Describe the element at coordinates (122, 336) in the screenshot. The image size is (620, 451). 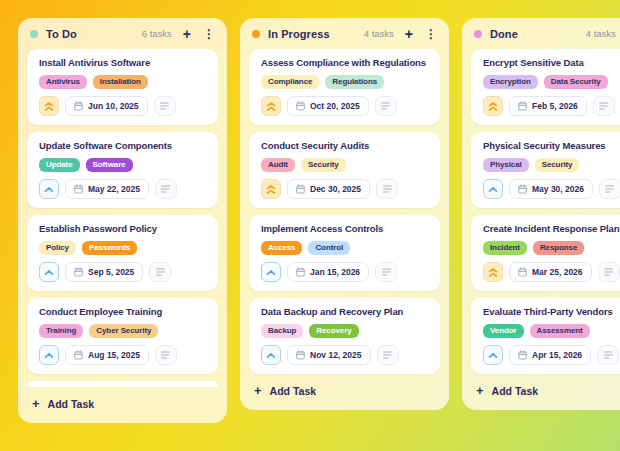
I see `task-card: Conduct Employee Training TrainingCyber …` at that location.